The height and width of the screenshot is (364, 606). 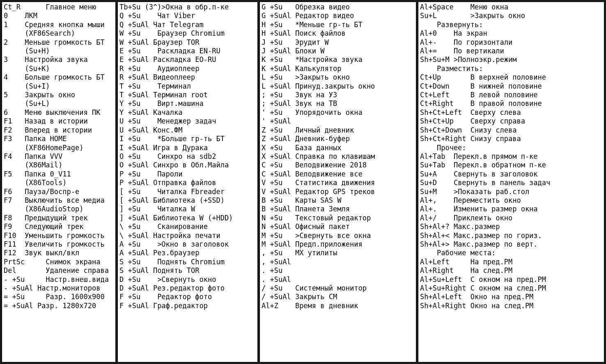 What do you see at coordinates (64, 25) in the screenshot?
I see `shortcut-description: Средняя кнопка мыши` at bounding box center [64, 25].